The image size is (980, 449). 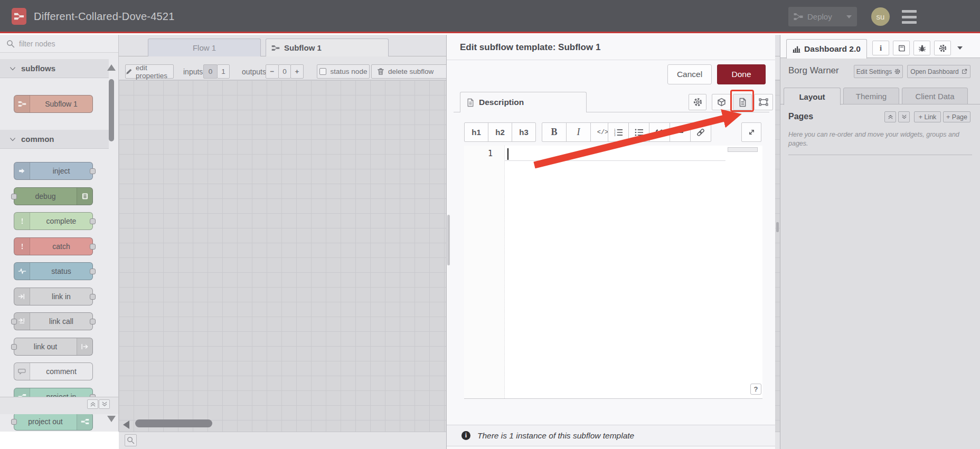 I want to click on palette-scrollbar, so click(x=111, y=110).